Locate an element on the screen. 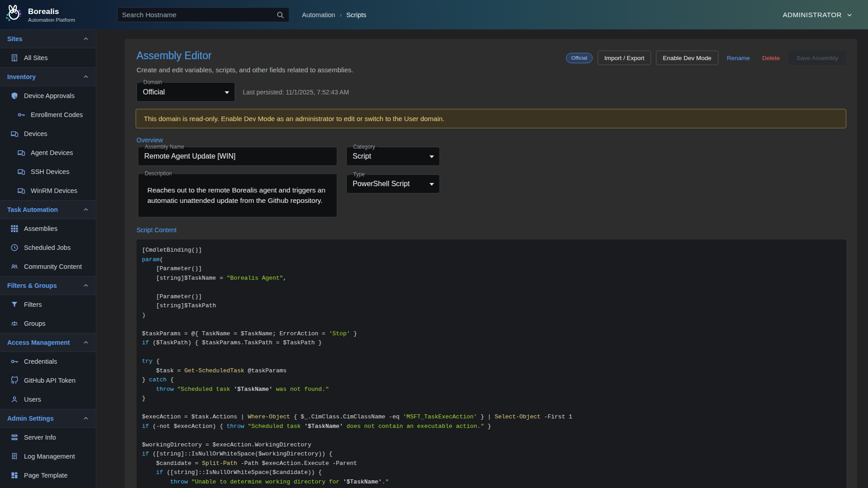 The width and height of the screenshot is (868, 488). sidebar-section-label: Filters & Groups is located at coordinates (32, 286).